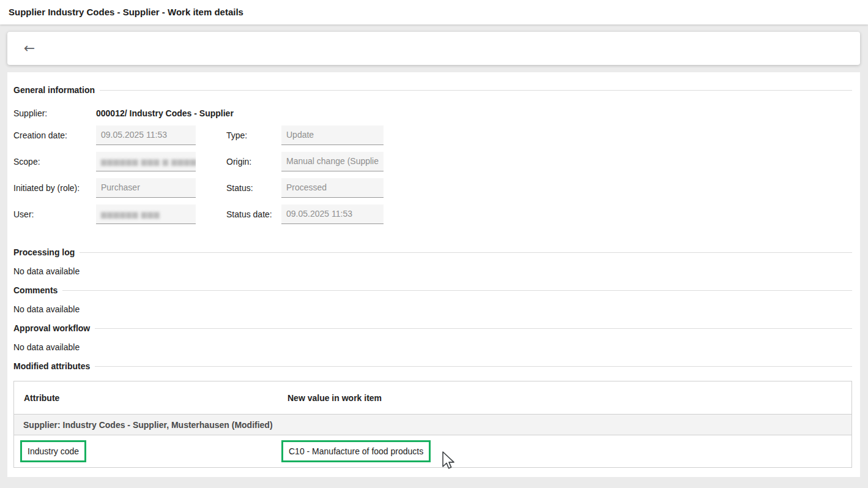  What do you see at coordinates (433, 451) in the screenshot?
I see `table-row: Industry code C10 - Manufacture of food …` at bounding box center [433, 451].